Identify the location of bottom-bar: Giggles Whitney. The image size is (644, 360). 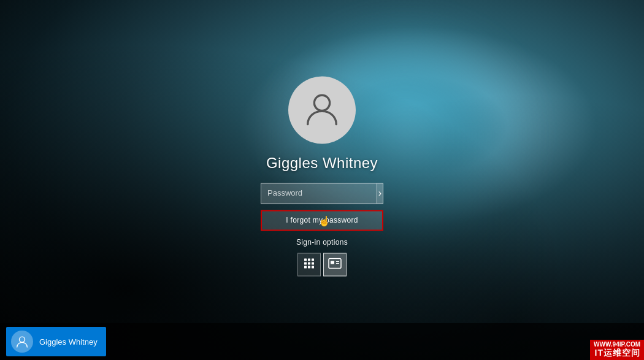
(322, 342).